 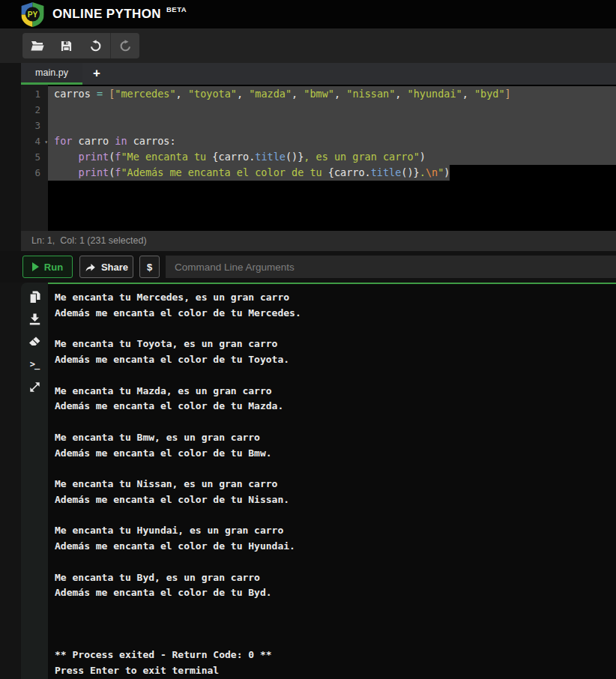 What do you see at coordinates (34, 364) in the screenshot?
I see `terminal-mode-button: >_` at bounding box center [34, 364].